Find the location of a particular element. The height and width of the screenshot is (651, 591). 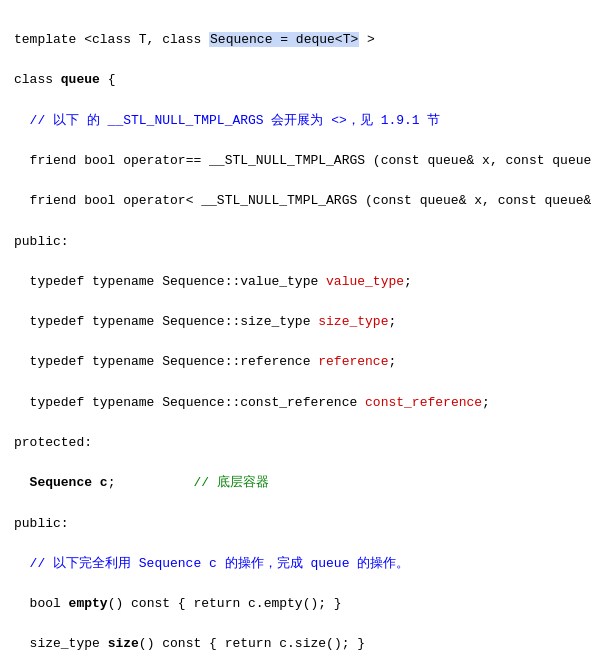

line-16: size_type size() const { return c.size()… is located at coordinates (296, 642).